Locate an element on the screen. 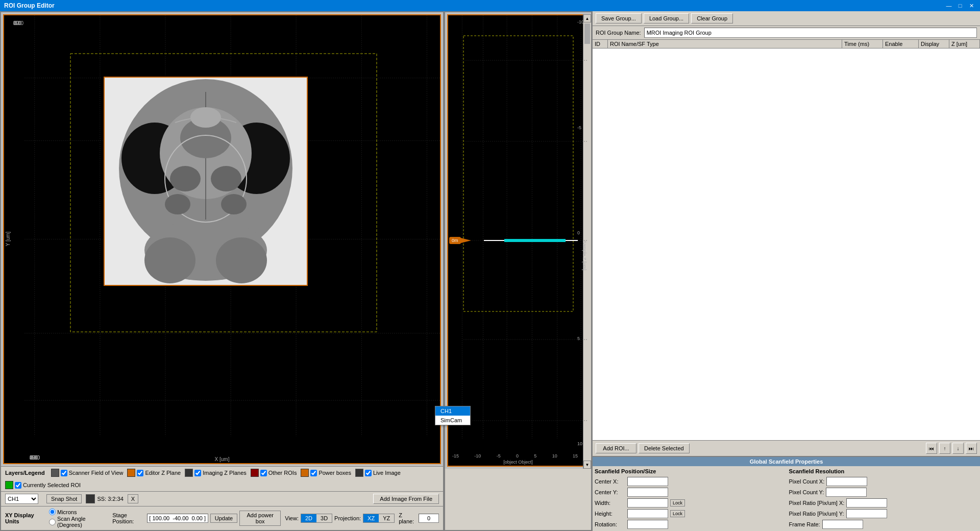  editor-z-icon is located at coordinates (131, 473).